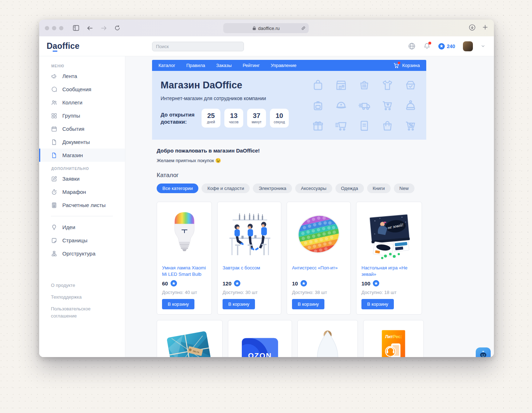 The image size is (532, 413). What do you see at coordinates (82, 240) in the screenshot?
I see `sidebar-item-pages: Страницы` at bounding box center [82, 240].